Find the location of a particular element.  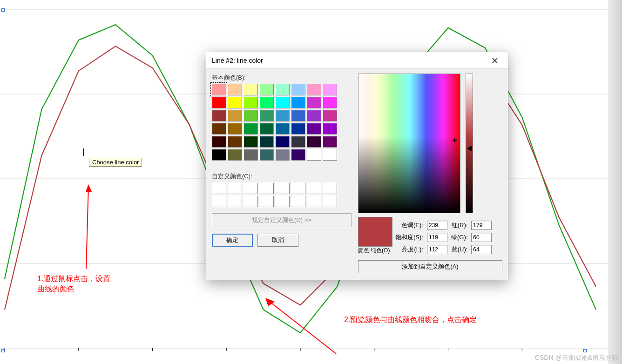

dialog-titlebar: Line #2: line color is located at coordinates (357, 61).